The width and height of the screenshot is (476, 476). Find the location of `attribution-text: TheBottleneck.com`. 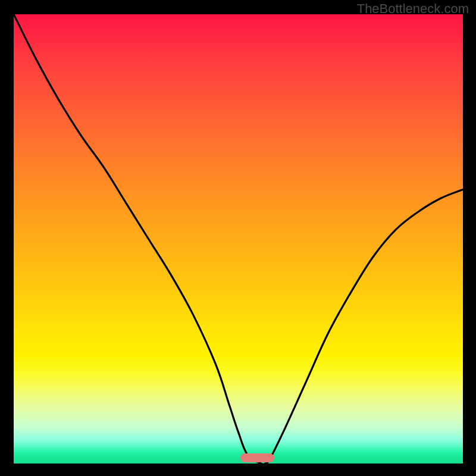

attribution-text: TheBottleneck.com is located at coordinates (413, 9).